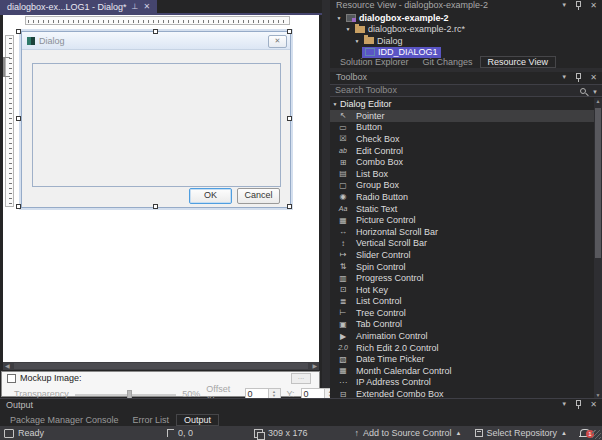 Image resolution: width=602 pixels, height=440 pixels. I want to click on mockup-browse-button: ..., so click(301, 378).